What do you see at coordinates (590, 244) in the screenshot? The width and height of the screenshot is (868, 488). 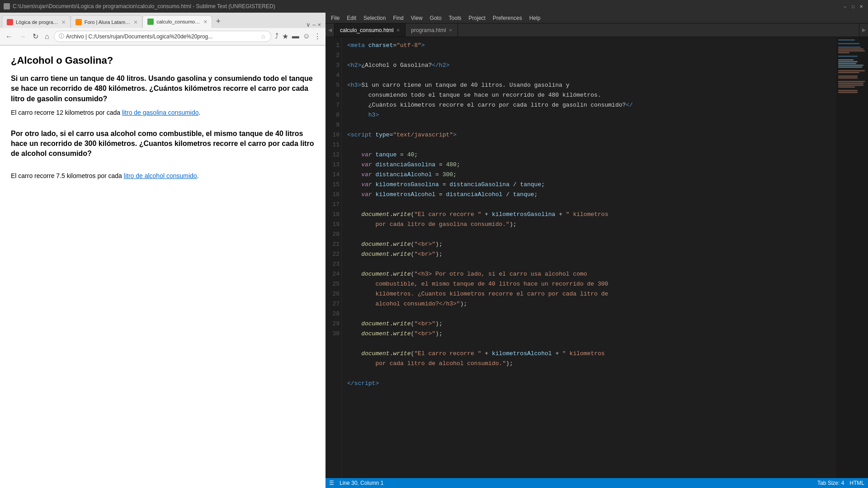 I see `code-line-21: document.write("<br>");` at bounding box center [590, 244].